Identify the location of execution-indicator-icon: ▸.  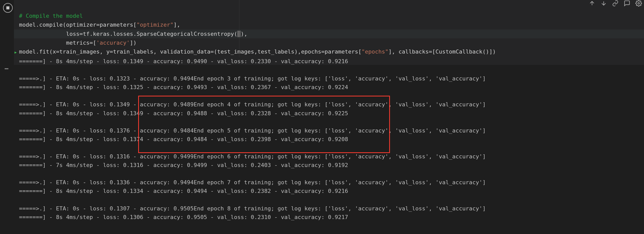
(16, 52).